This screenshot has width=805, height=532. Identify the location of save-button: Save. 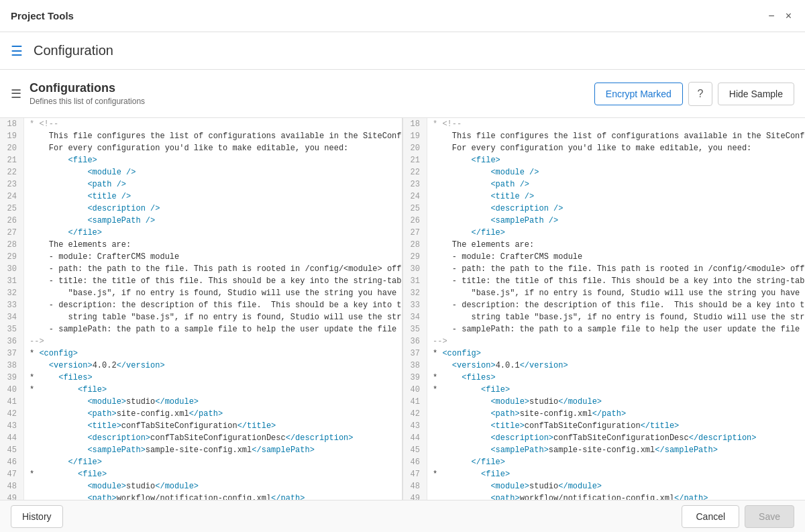
(769, 517).